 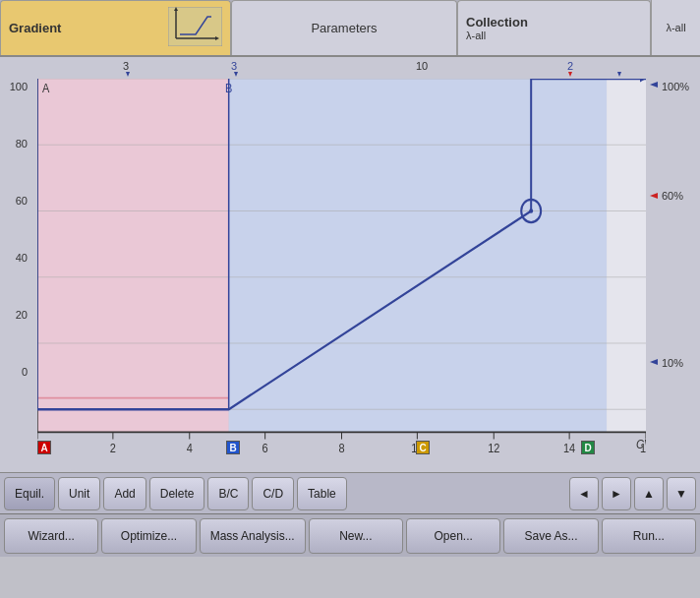 What do you see at coordinates (44, 448) in the screenshot?
I see `point-label-a: A` at bounding box center [44, 448].